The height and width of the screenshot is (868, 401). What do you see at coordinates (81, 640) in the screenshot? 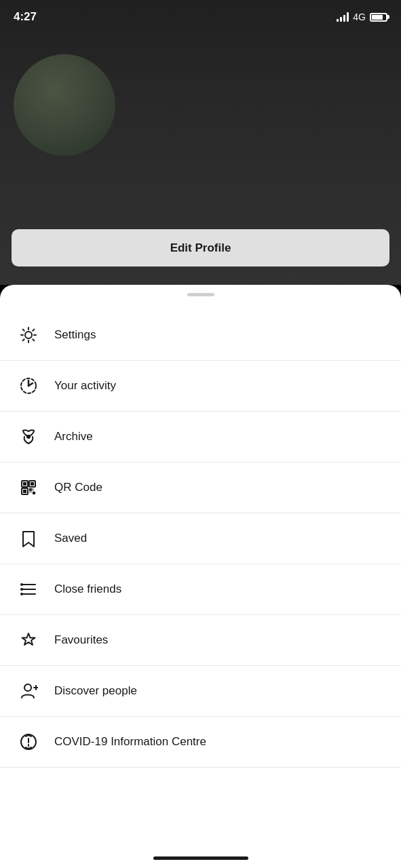
I see `favourites-label: Favourites` at bounding box center [81, 640].